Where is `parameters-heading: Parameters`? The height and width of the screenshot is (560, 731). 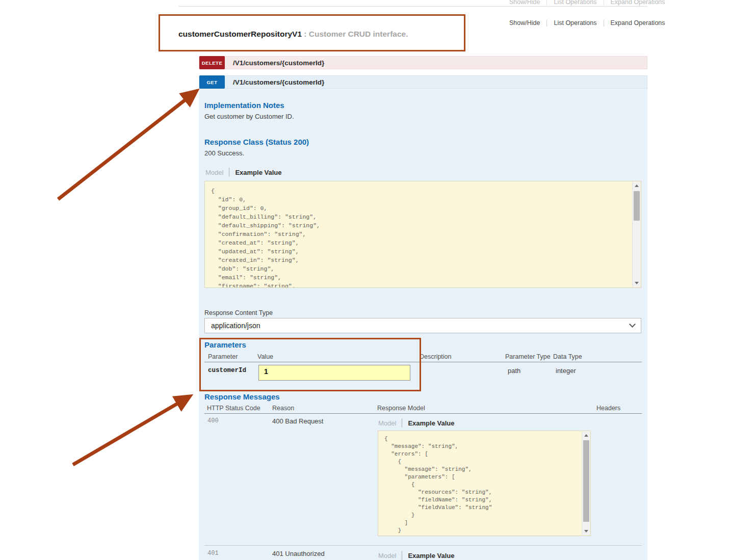
parameters-heading: Parameters is located at coordinates (225, 344).